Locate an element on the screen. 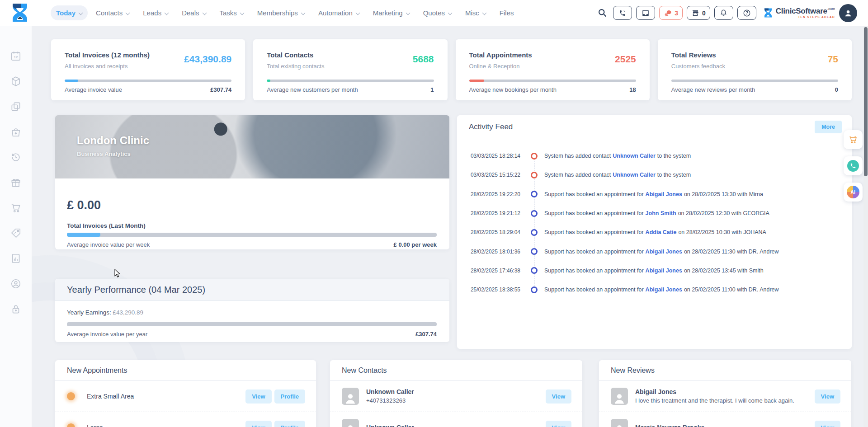  last-month-amount: £ 0.00 is located at coordinates (252, 205).